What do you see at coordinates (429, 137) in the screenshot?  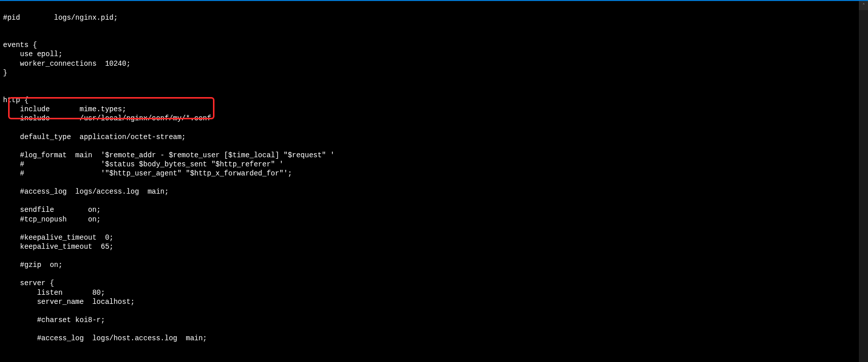 I see `code-line: default_type application/octet-stream;` at bounding box center [429, 137].